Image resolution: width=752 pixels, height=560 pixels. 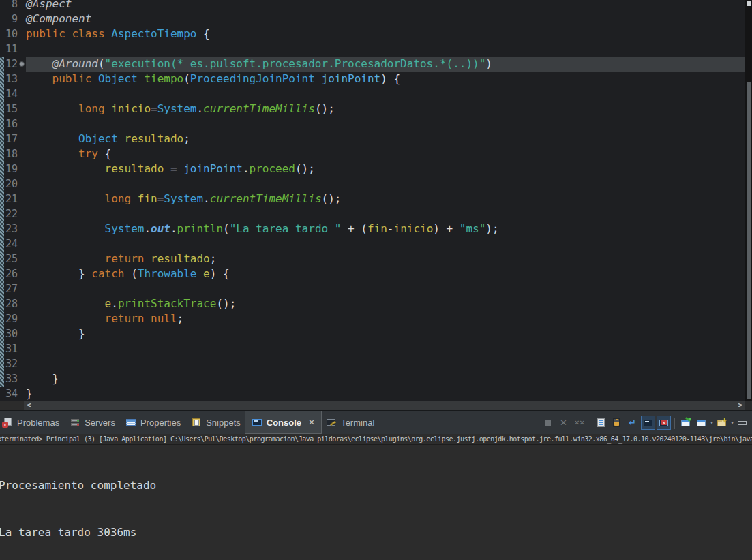 I want to click on remove-all-terminated-icon: ✕✕, so click(x=580, y=422).